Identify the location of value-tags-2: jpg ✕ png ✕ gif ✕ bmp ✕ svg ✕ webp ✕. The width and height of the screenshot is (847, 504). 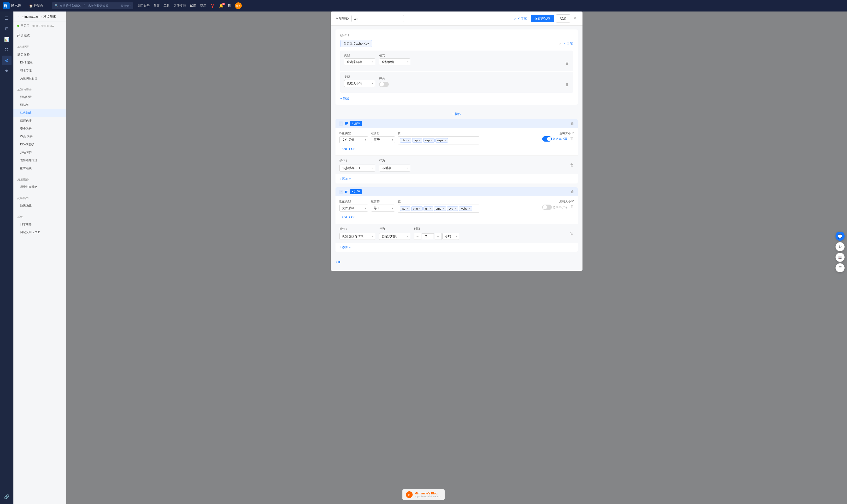
(438, 209).